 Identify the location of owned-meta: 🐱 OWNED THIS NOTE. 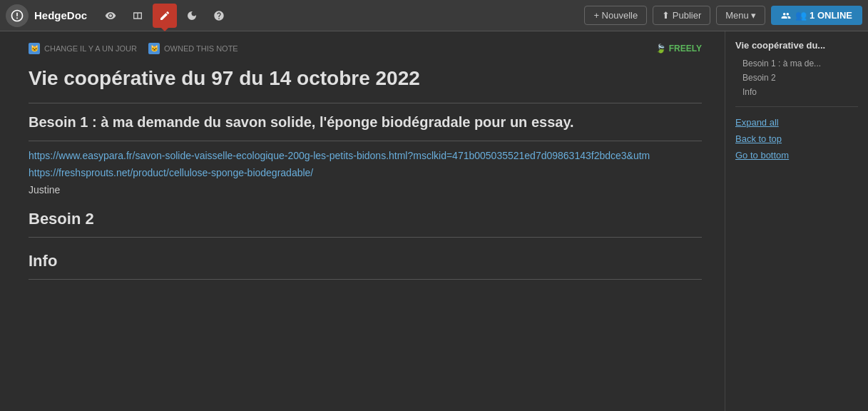
(193, 49).